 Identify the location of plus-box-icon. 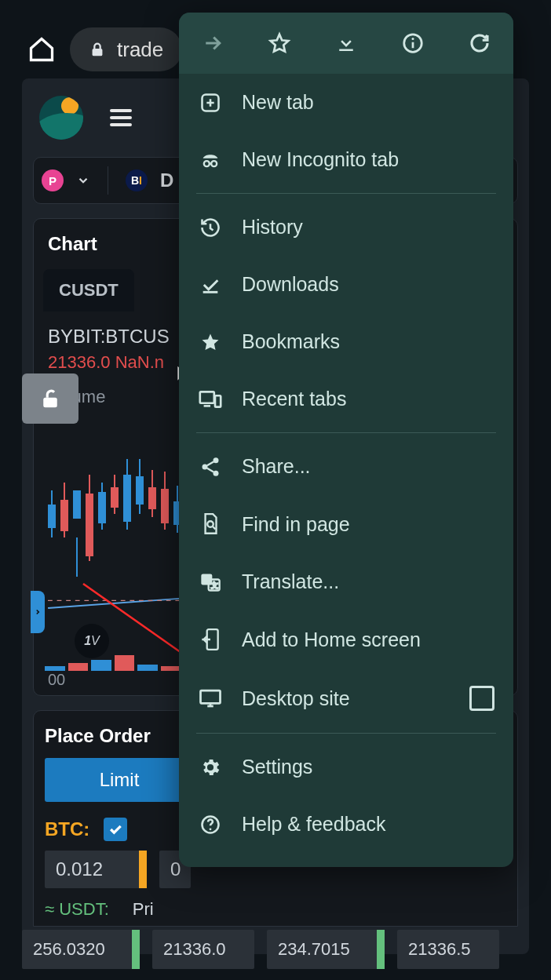
(210, 103).